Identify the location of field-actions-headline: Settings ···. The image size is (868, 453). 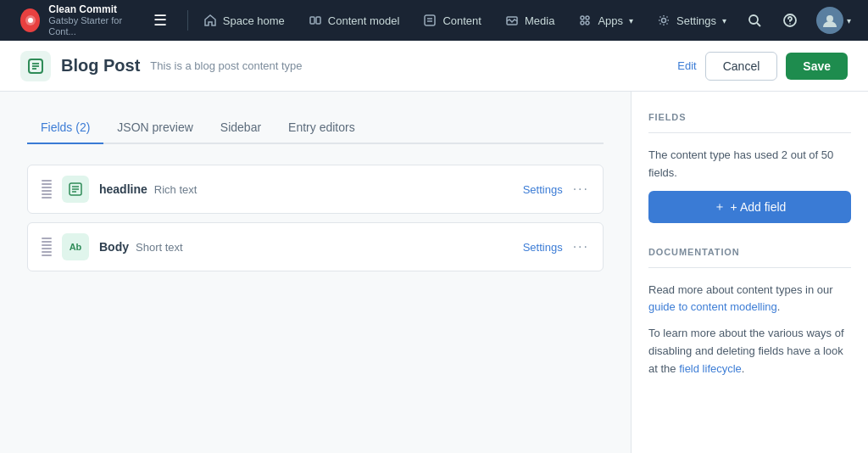
(556, 189).